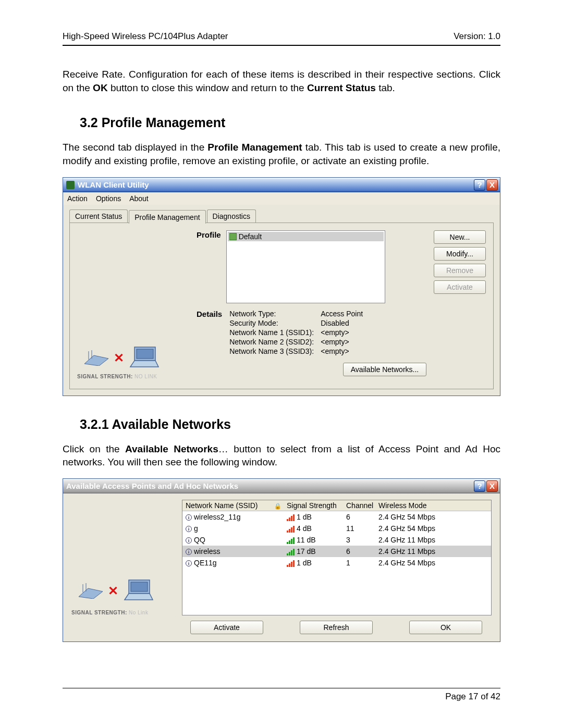 The width and height of the screenshot is (563, 728). What do you see at coordinates (360, 332) in the screenshot?
I see `detail-value-ssid1: <empty>` at bounding box center [360, 332].